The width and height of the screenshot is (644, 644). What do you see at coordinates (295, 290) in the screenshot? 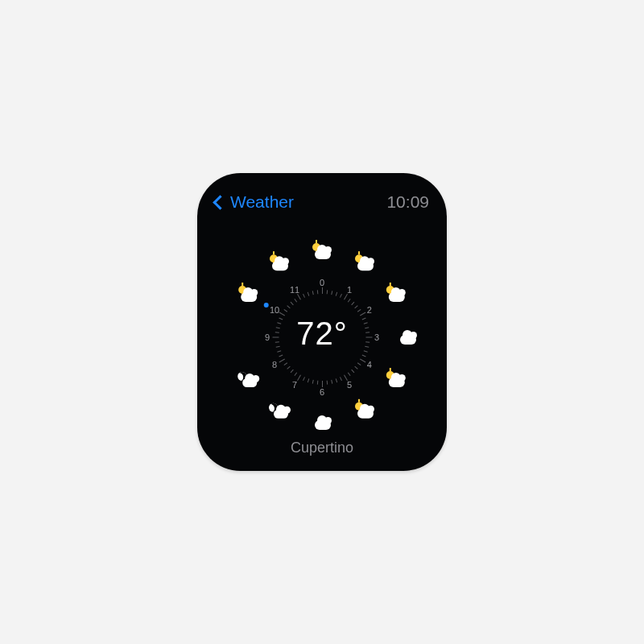
I see `hour-label: 11` at bounding box center [295, 290].